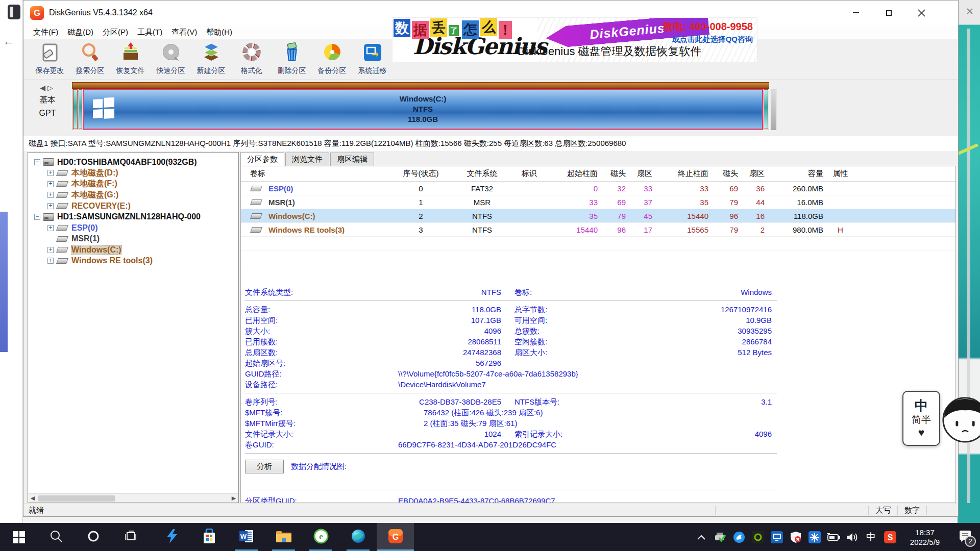  What do you see at coordinates (284, 537) in the screenshot?
I see `taskbar-app-file-explorer` at bounding box center [284, 537].